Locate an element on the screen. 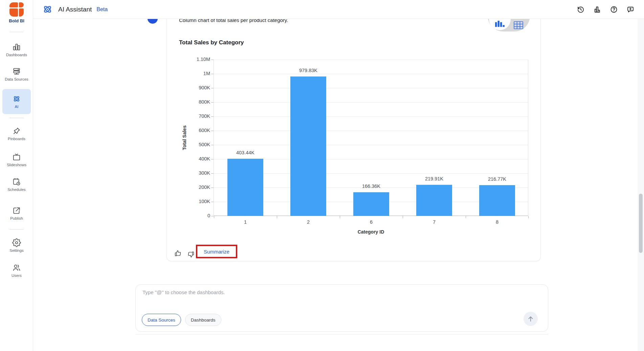 This screenshot has width=644, height=351. y-tick-label: 700K is located at coordinates (194, 116).